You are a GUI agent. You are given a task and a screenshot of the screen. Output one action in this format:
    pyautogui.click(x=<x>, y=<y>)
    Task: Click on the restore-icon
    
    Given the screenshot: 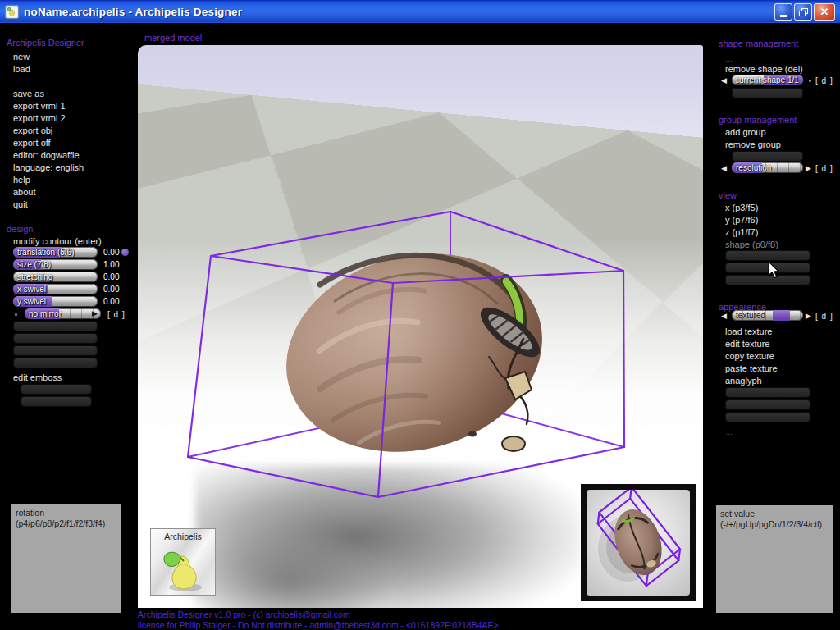 What is the action you would take?
    pyautogui.click(x=804, y=12)
    